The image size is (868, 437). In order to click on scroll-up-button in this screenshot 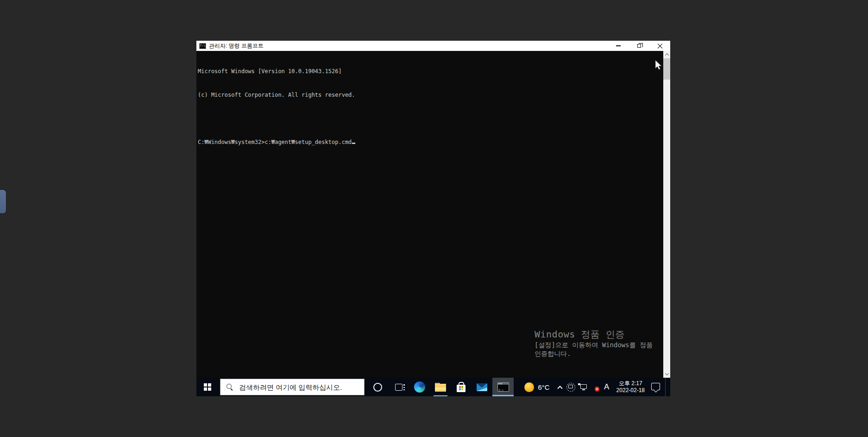, I will do `click(667, 55)`.